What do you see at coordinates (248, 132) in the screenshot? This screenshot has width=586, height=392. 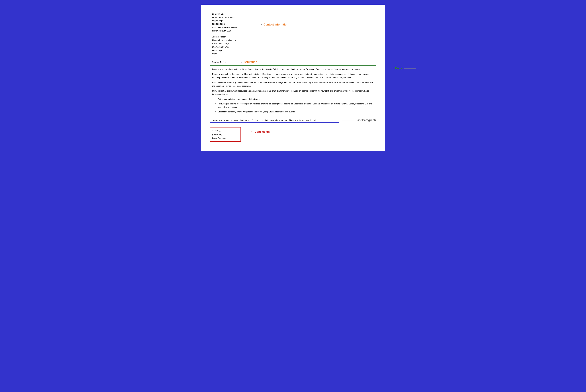 I see `conclusion-arrow` at bounding box center [248, 132].